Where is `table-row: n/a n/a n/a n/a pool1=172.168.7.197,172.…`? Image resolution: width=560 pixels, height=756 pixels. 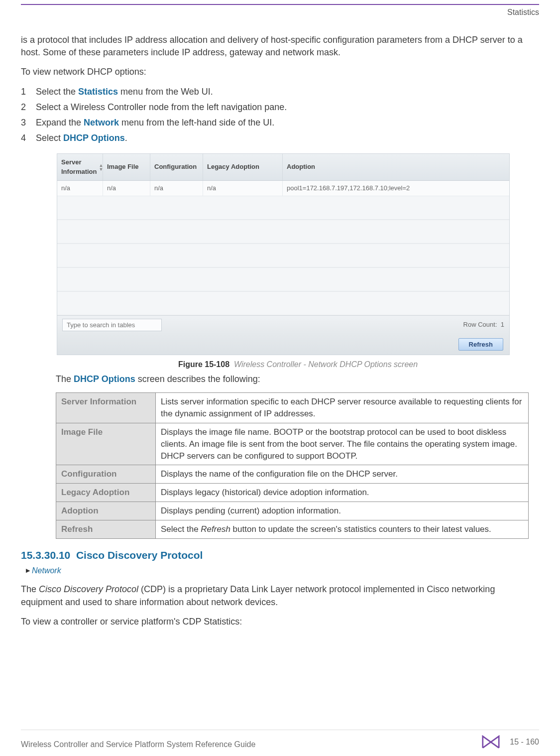 table-row: n/a n/a n/a n/a pool1=172.168.7.197,172.… is located at coordinates (283, 188).